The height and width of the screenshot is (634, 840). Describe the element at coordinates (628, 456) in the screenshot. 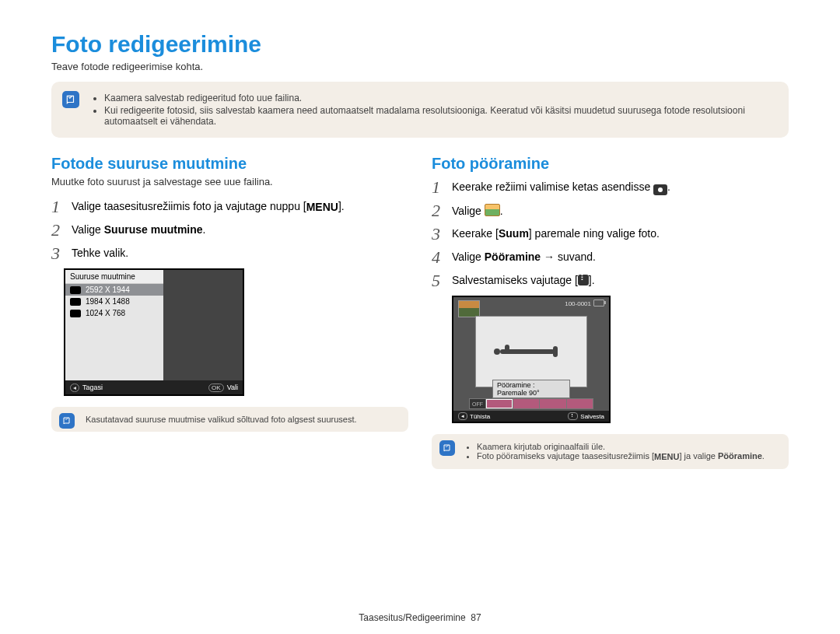

I see `note-line: Foto pööramiseks vajutage taasesitusreži…` at that location.